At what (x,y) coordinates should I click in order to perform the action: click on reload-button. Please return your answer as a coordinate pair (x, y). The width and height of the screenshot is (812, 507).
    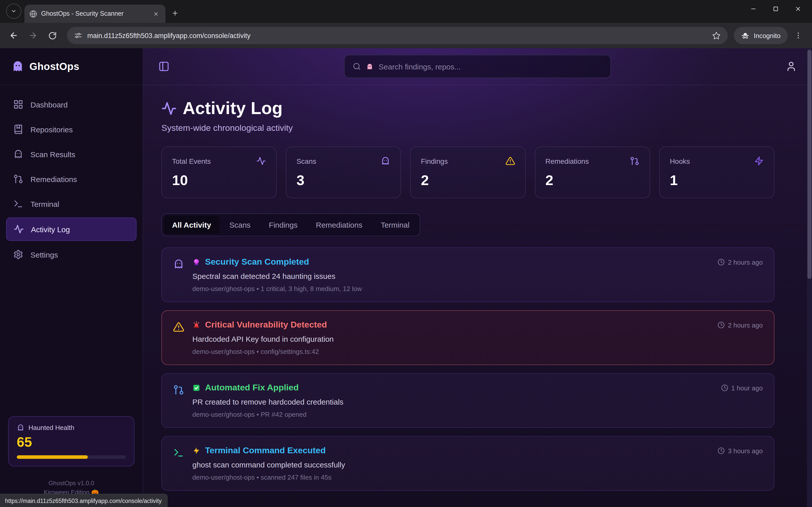
    Looking at the image, I should click on (52, 36).